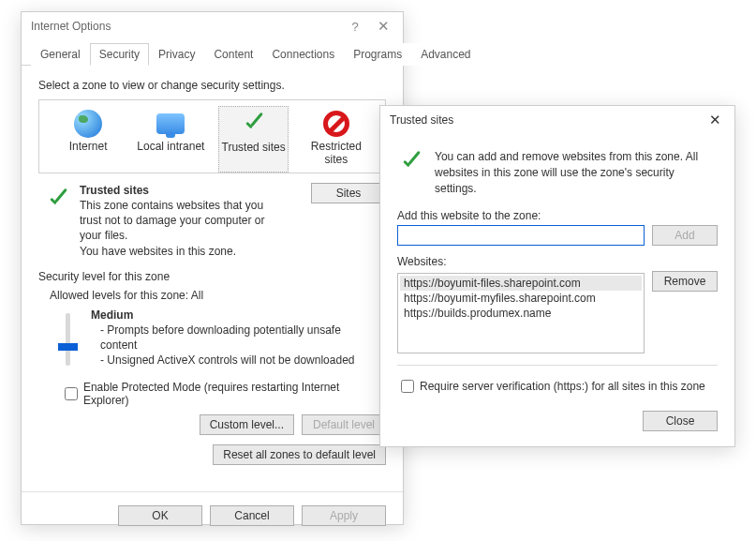 Image resolution: width=756 pixels, height=541 pixels. I want to click on select-zone-prompt: Select a zone to view or change security…, so click(212, 85).